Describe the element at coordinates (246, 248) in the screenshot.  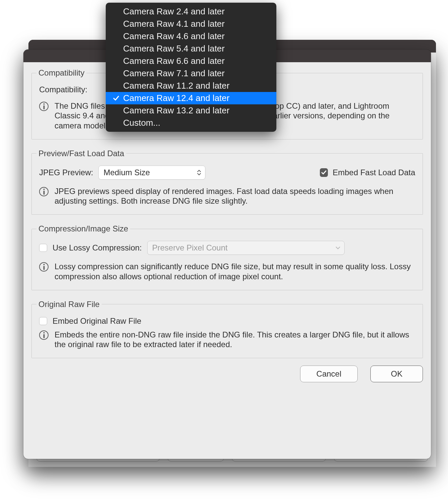
I see `lossy-size-select: Preserve Pixel Count` at that location.